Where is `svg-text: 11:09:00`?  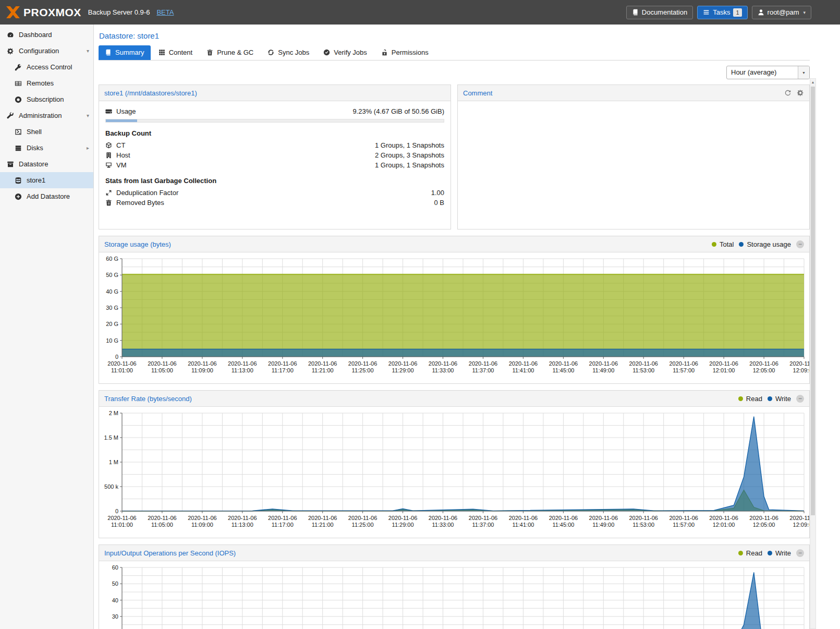
svg-text: 11:09:00 is located at coordinates (202, 370).